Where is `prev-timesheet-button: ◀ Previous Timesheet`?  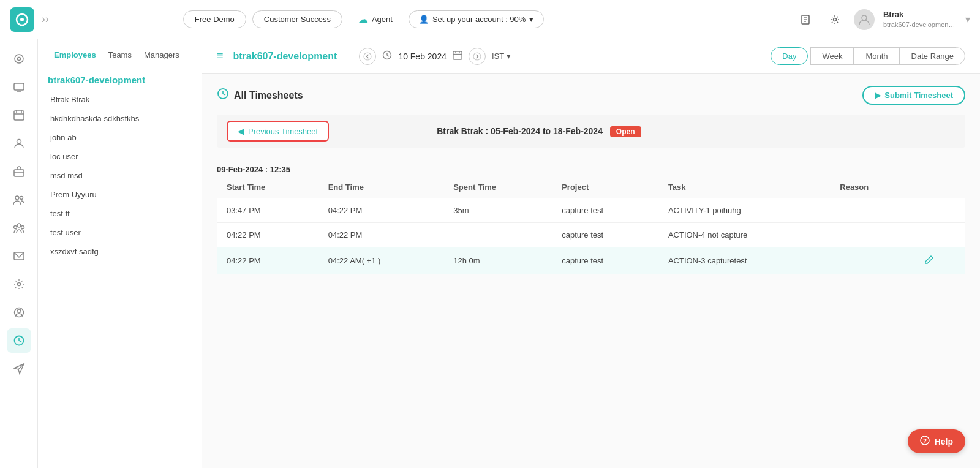 prev-timesheet-button: ◀ Previous Timesheet is located at coordinates (278, 131).